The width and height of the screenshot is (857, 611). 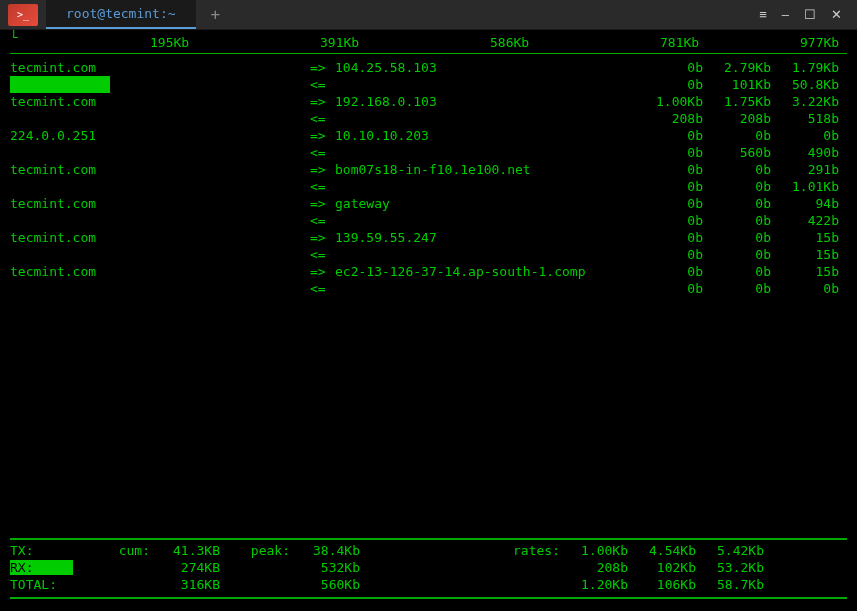 I want to click on total-peak: 560Kb, so click(x=325, y=584).